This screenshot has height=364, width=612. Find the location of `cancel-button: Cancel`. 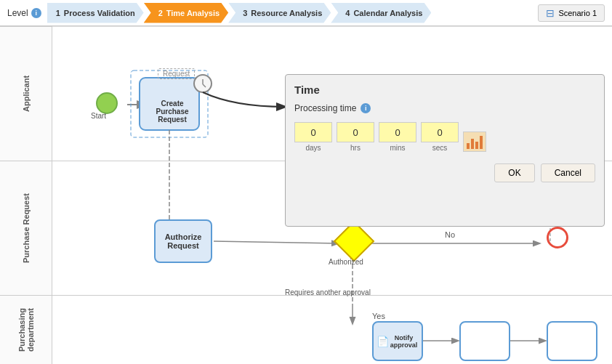

cancel-button: Cancel is located at coordinates (568, 173).